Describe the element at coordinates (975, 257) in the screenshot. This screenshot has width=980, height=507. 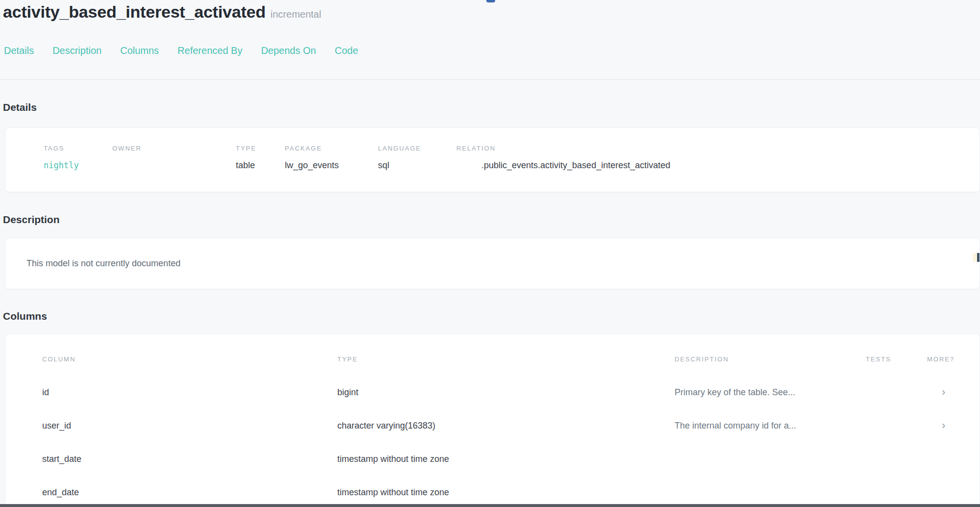
I see `clipped-edit-button-highlight` at that location.